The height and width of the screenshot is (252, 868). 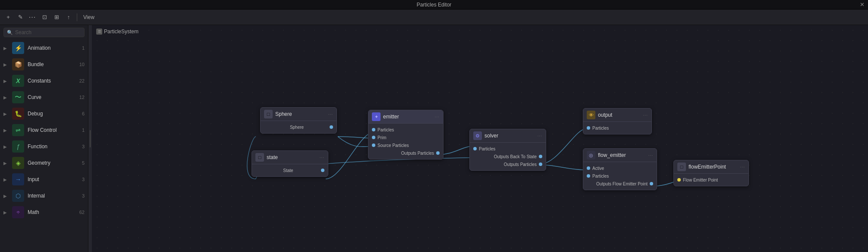 What do you see at coordinates (645, 115) in the screenshot?
I see `output-dots: ···` at bounding box center [645, 115].